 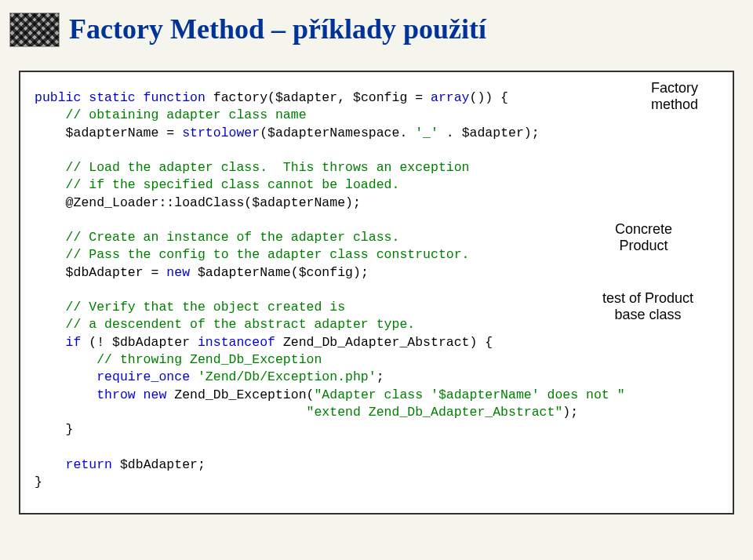 I want to click on code-text: . $adapter);, so click(x=489, y=133).